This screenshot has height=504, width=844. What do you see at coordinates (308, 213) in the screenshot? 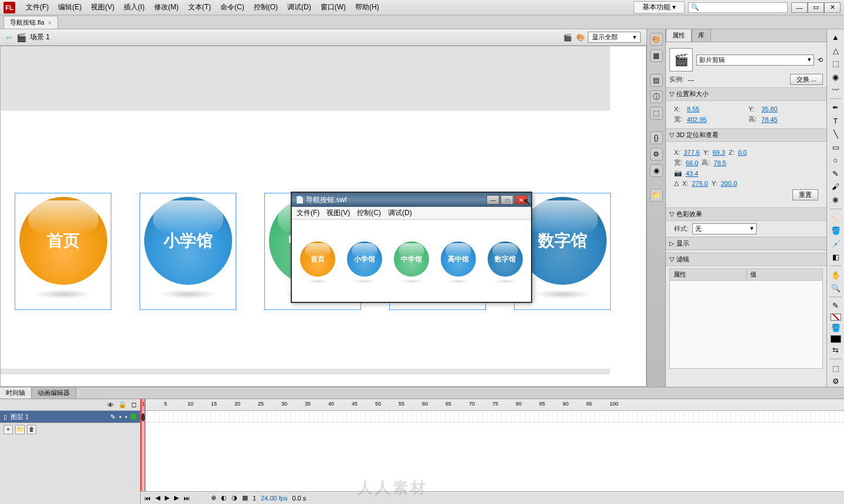
I see `swf-menu-file: 文件(F)` at bounding box center [308, 213].